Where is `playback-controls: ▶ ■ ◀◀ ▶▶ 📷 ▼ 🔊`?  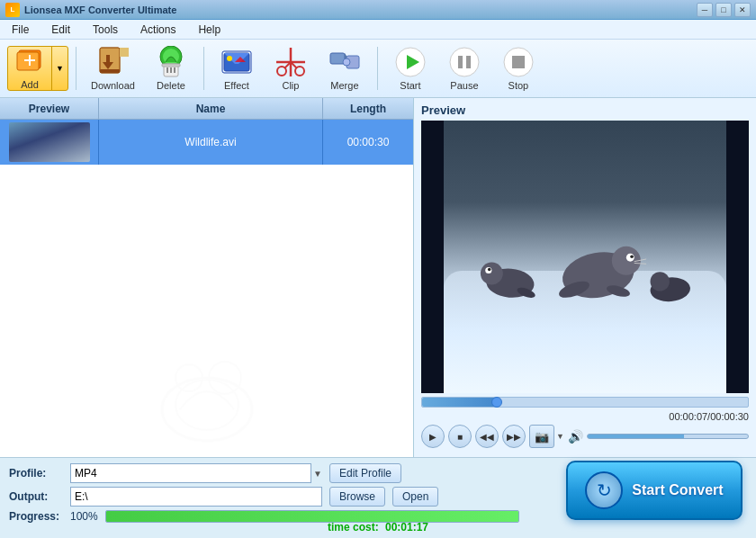 playback-controls: ▶ ■ ◀◀ ▶▶ 📷 ▼ 🔊 is located at coordinates (585, 436).